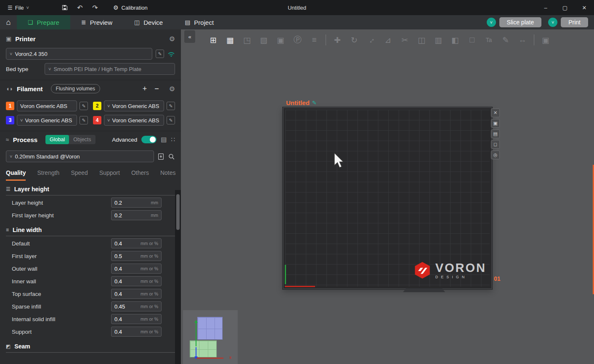 This screenshot has height=364, width=594. I want to click on save-project-button, so click(65, 8).